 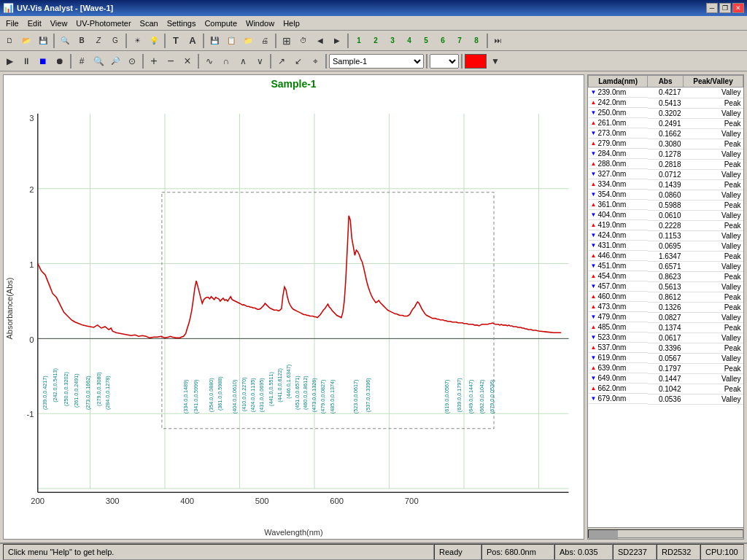 I want to click on timer-button: ⏱, so click(x=303, y=41).